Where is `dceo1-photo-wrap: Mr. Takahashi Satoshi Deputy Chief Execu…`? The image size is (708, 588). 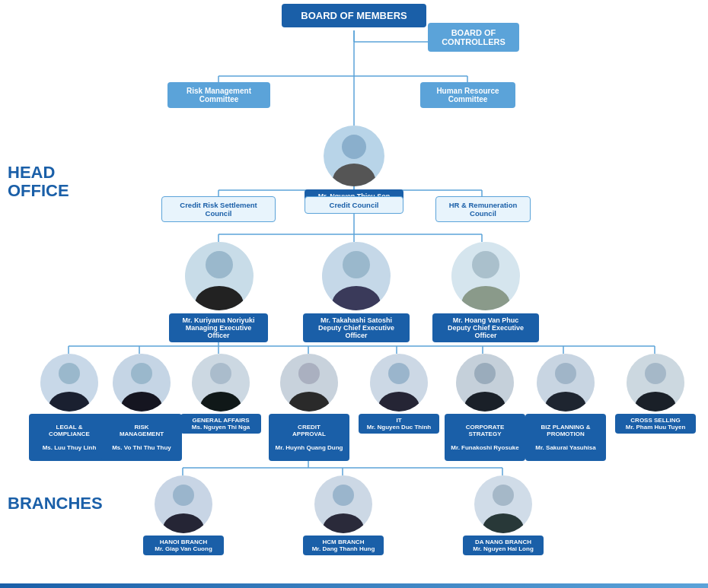 dceo1-photo-wrap: Mr. Takahashi Satoshi Deputy Chief Execu… is located at coordinates (356, 292).